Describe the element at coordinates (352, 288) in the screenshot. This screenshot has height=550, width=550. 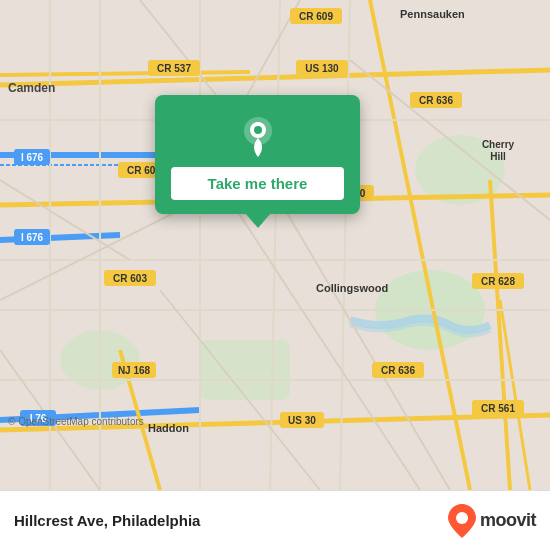
I see `svg-text: Collingswood` at that location.